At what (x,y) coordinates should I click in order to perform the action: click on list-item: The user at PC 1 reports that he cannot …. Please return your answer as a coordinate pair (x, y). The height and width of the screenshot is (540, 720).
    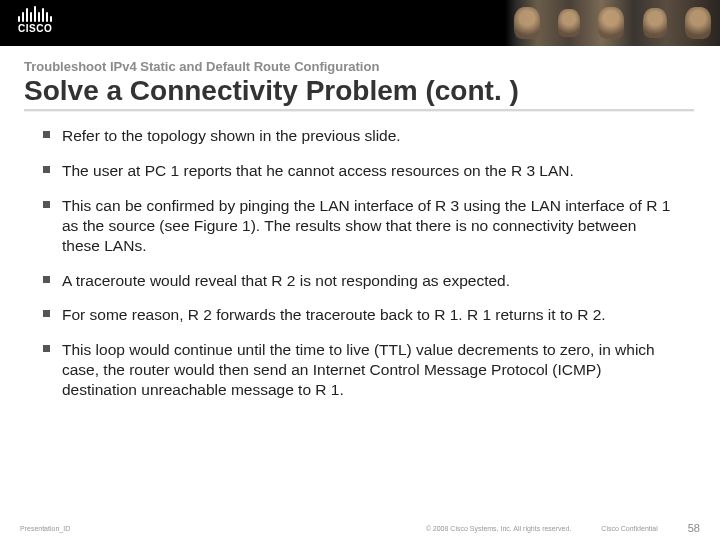
    Looking at the image, I should click on (360, 171).